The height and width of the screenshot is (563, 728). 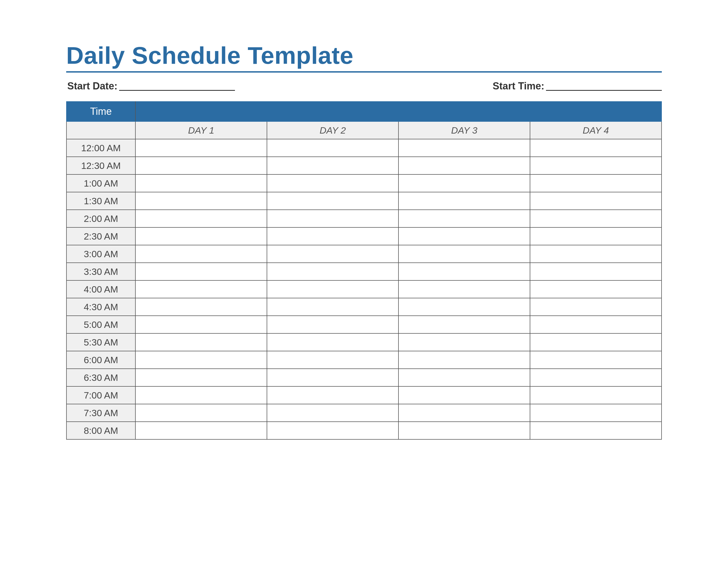 I want to click on table-row: 3:00 AM, so click(x=364, y=254).